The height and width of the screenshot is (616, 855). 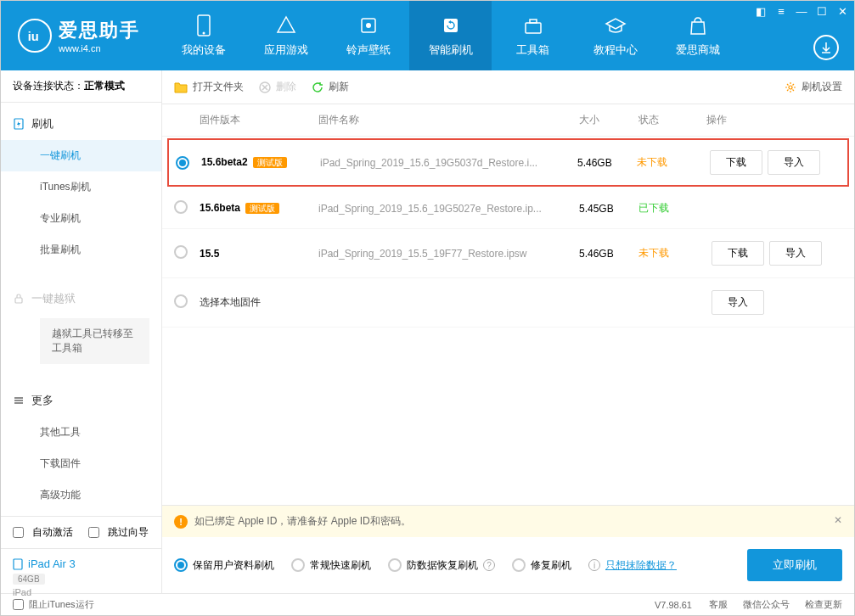 I want to click on bag-icon, so click(x=698, y=25).